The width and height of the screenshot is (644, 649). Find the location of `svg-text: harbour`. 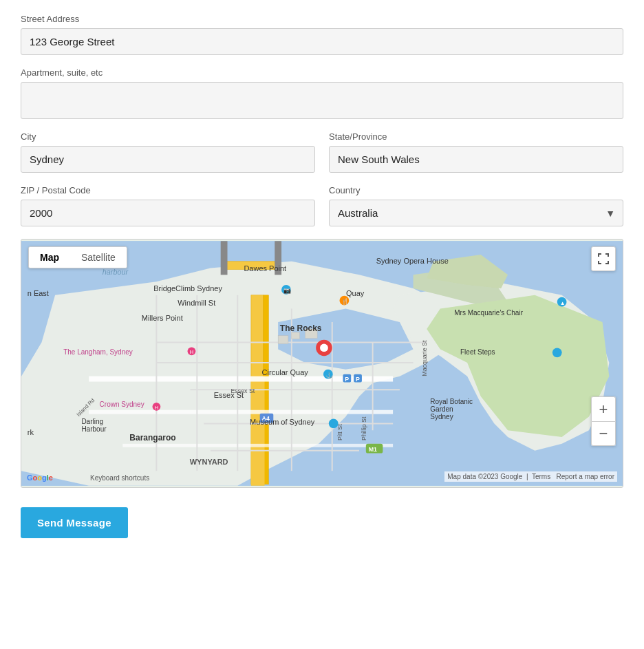

svg-text: harbour is located at coordinates (116, 272).